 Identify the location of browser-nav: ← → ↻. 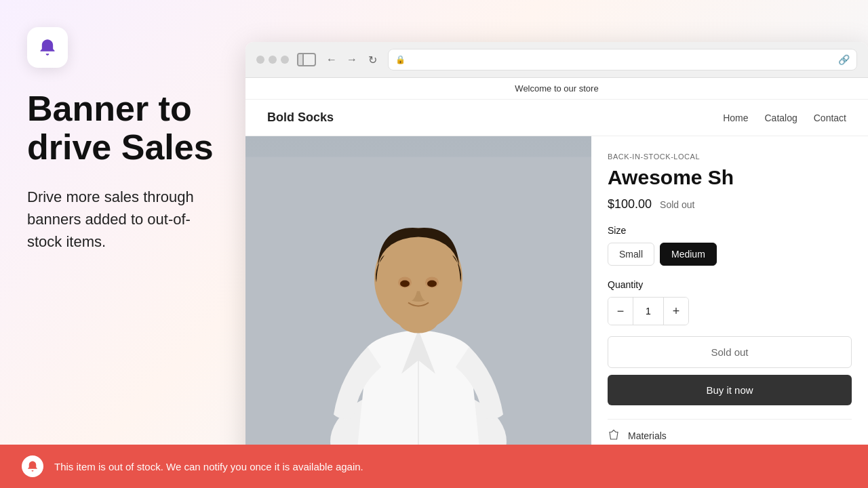
(352, 60).